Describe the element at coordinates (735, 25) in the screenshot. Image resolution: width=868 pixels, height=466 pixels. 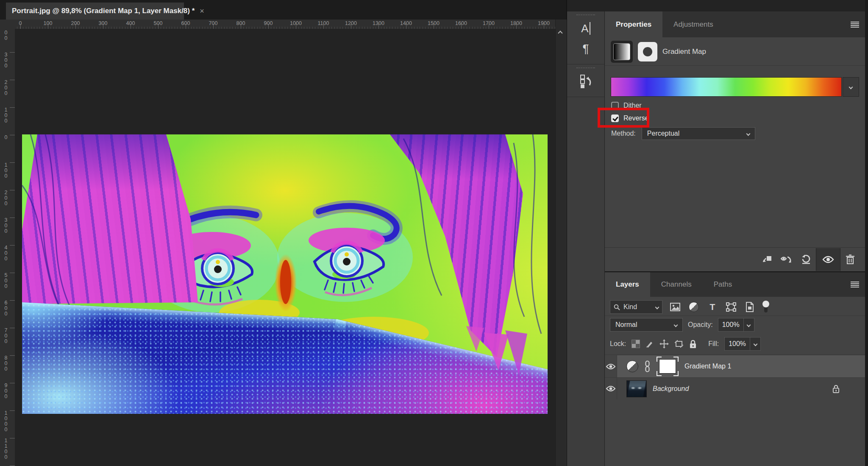
I see `properties-tab-row: Properties Adjustments` at that location.